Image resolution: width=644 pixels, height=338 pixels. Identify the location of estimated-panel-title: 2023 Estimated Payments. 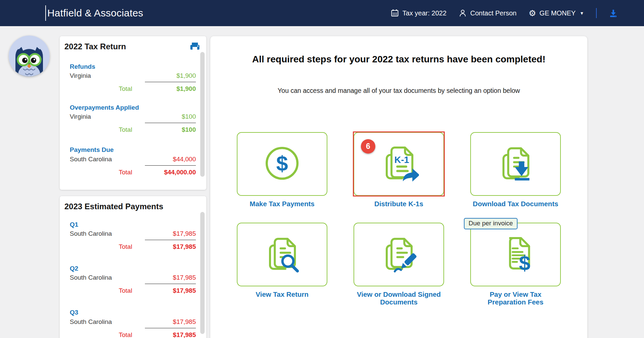
(114, 207).